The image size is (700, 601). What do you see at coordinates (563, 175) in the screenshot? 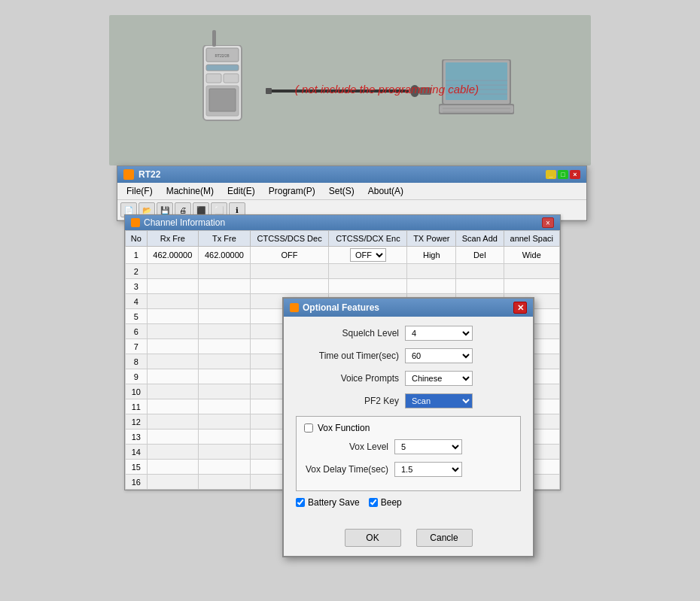
I see `maximize-btn: □` at bounding box center [563, 175].